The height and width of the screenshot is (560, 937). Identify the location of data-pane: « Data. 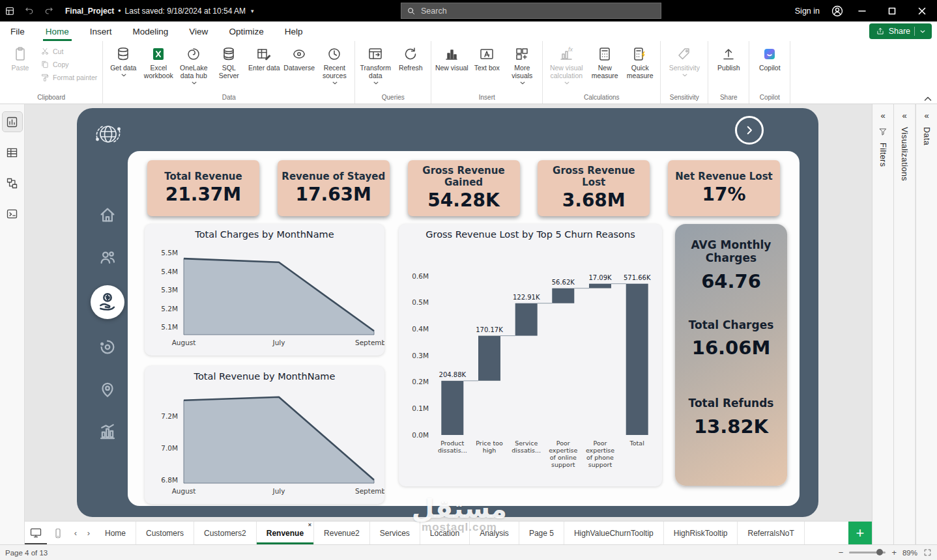
(927, 324).